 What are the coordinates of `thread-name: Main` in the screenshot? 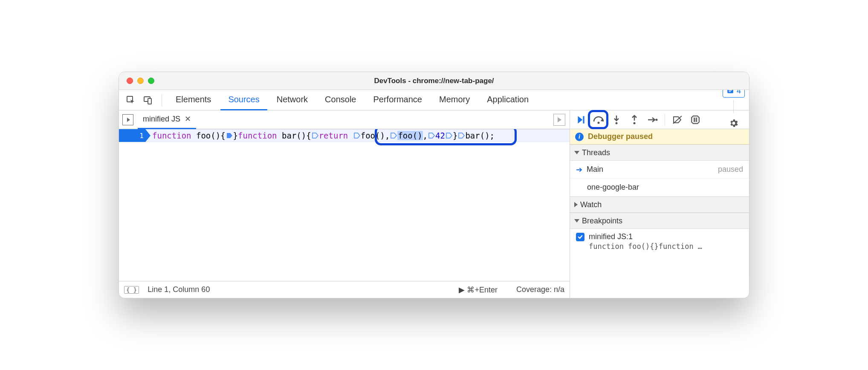 It's located at (595, 170).